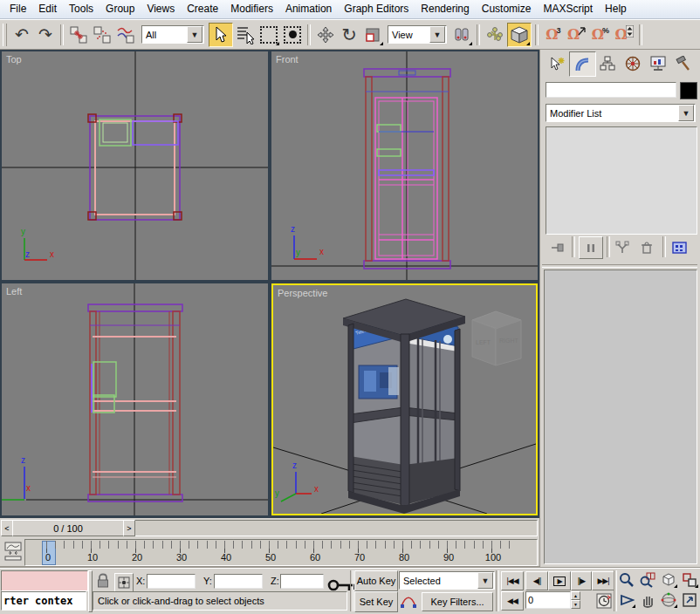 This screenshot has width=700, height=614. What do you see at coordinates (326, 35) in the screenshot?
I see `select-and-move-button` at bounding box center [326, 35].